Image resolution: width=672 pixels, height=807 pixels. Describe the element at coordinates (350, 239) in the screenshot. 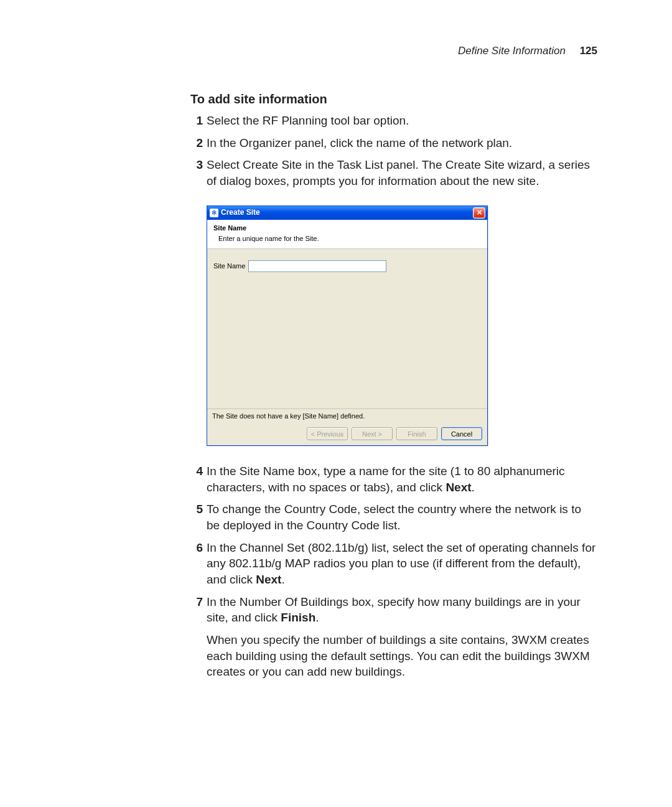

I see `wizard-header-subtitle: Enter a unique name for the Site.` at that location.